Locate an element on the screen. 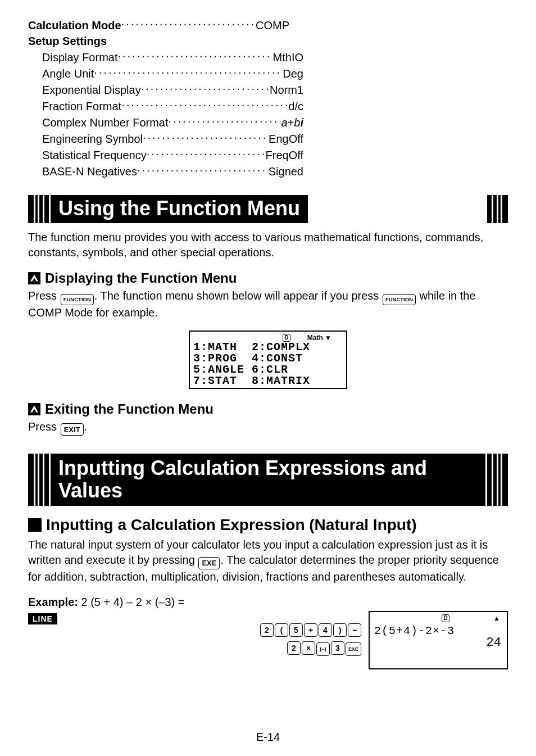 The height and width of the screenshot is (756, 536). subhead-natural-input-text: Inputting a Calculation Expression (Natu… is located at coordinates (231, 525).